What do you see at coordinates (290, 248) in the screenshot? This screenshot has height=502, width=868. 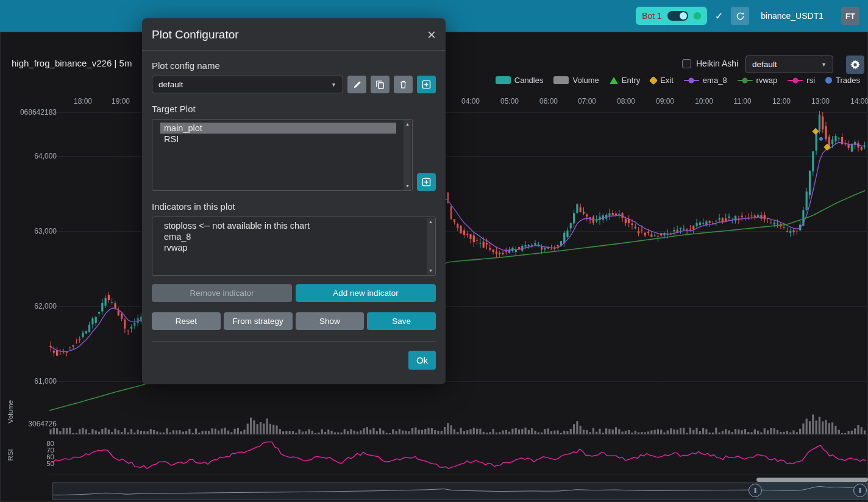 I see `indicator-item: rvwap` at bounding box center [290, 248].